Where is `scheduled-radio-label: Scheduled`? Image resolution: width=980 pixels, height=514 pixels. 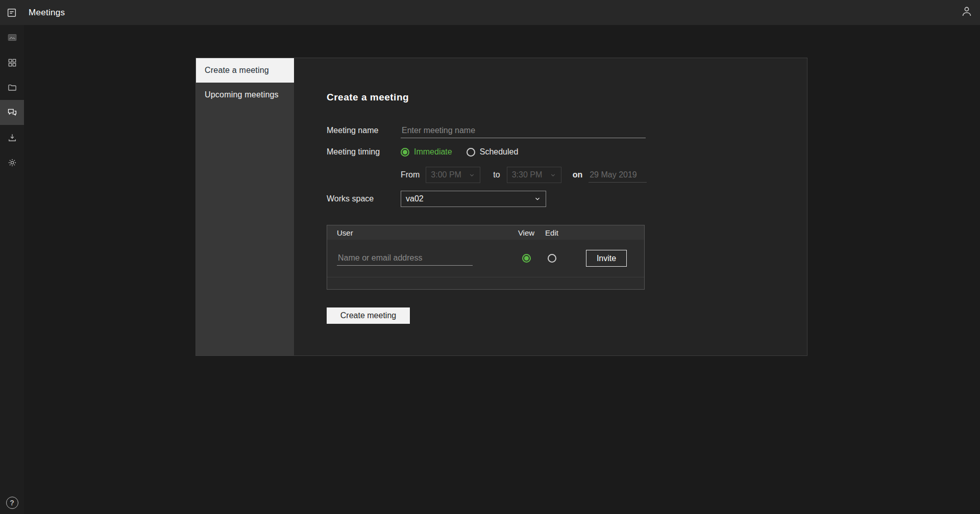 scheduled-radio-label: Scheduled is located at coordinates (499, 152).